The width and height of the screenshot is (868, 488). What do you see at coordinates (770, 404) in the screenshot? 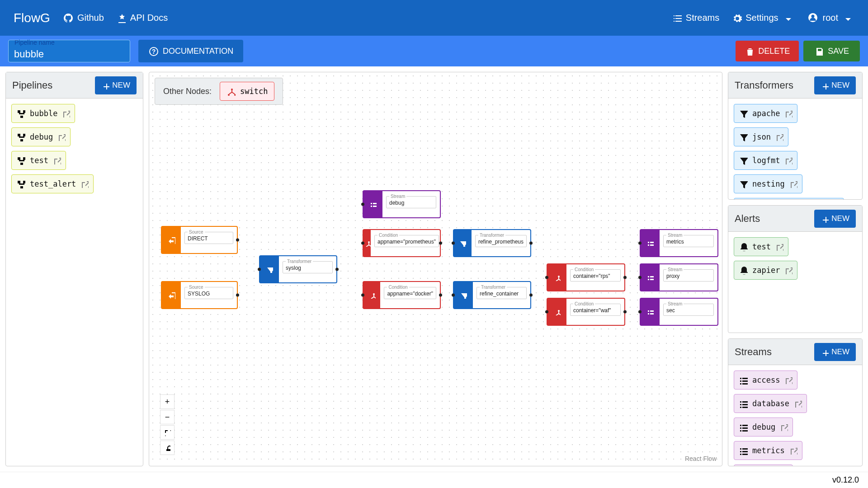
I see `stream-chip-database: database` at bounding box center [770, 404].